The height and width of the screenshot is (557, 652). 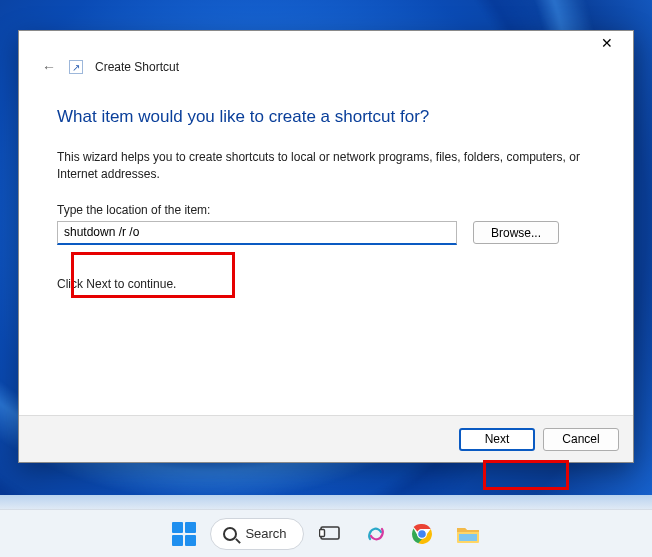 What do you see at coordinates (326, 43) in the screenshot?
I see `titlebar: ✕` at bounding box center [326, 43].